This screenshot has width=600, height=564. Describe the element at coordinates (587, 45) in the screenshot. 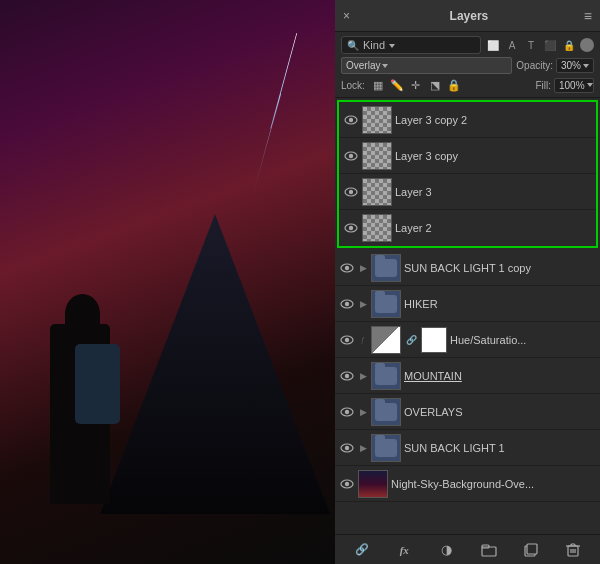

I see `filter-circle-icon` at that location.